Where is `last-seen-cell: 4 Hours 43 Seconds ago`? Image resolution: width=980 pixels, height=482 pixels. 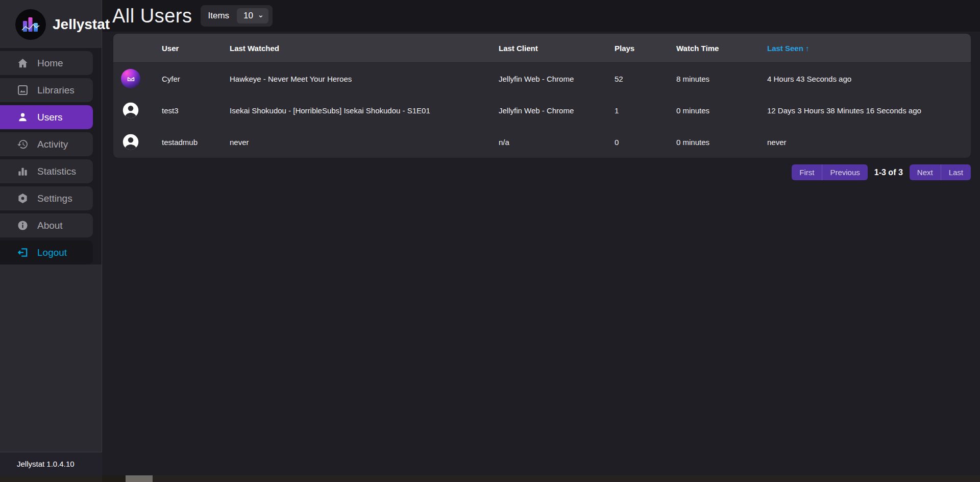
last-seen-cell: 4 Hours 43 Seconds ago is located at coordinates (869, 79).